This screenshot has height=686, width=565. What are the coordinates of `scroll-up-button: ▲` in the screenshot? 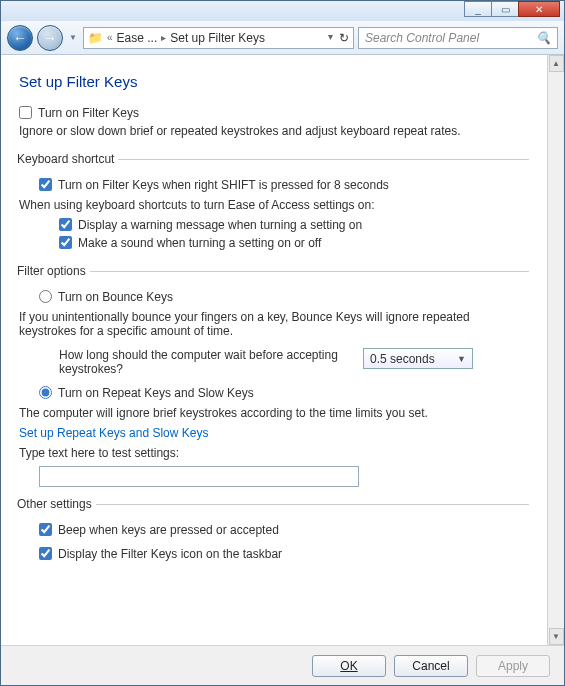 It's located at (556, 64).